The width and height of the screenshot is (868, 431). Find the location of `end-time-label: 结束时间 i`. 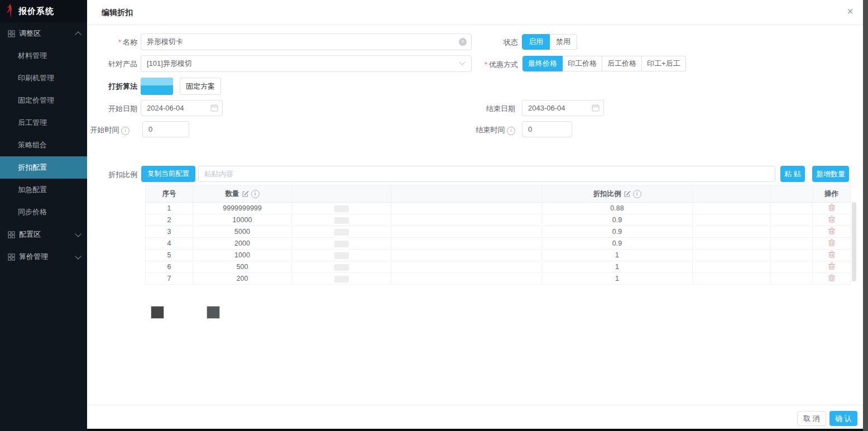

end-time-label: 结束时间 i is located at coordinates (487, 130).